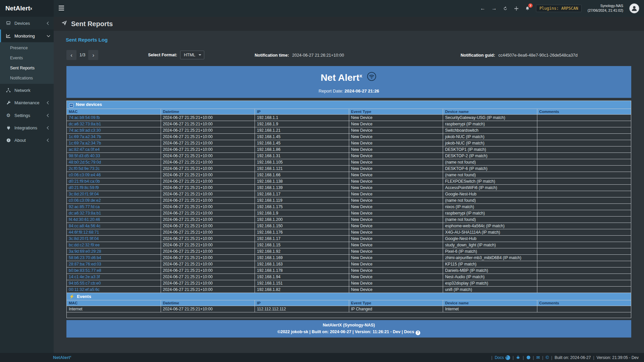 The height and width of the screenshot is (362, 644). I want to click on notification-guid-group: Notification guid: cc44507e-8ea6-48e7-90…, so click(519, 55).